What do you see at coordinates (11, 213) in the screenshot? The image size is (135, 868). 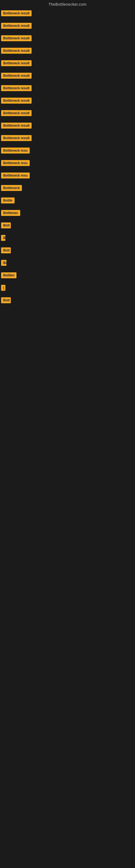 I see `bottleneck-badge: Bottlenec` at bounding box center [11, 213].